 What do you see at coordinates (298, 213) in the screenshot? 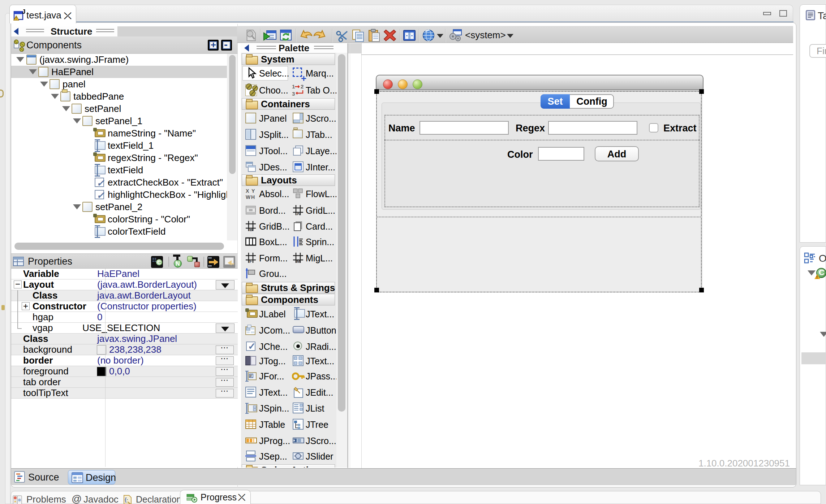
I see `svg-text: A` at bounding box center [298, 213].